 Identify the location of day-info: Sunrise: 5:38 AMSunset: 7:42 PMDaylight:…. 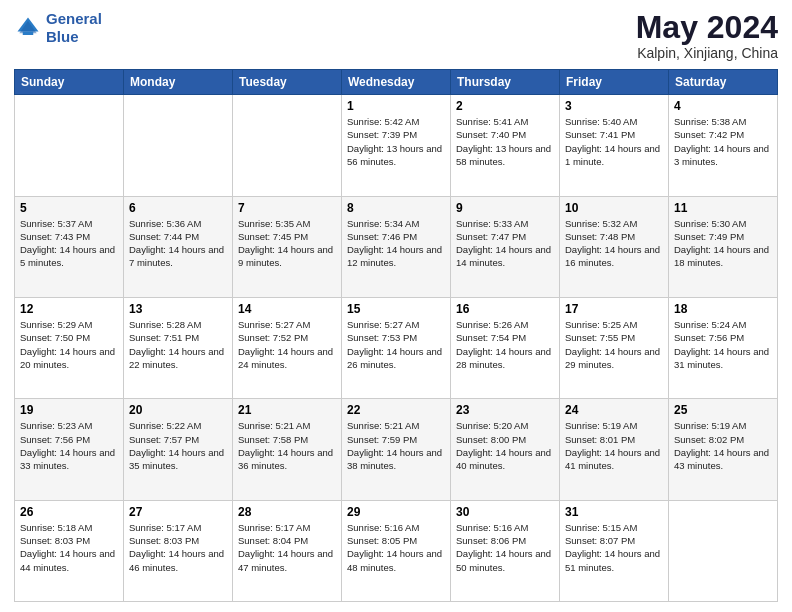
(723, 142).